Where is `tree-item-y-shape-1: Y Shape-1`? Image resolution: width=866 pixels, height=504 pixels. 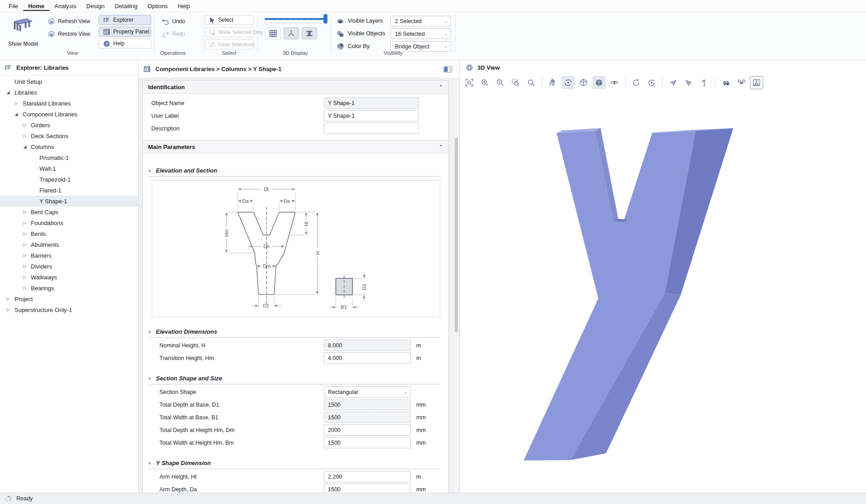
tree-item-y-shape-1: Y Shape-1 is located at coordinates (69, 201).